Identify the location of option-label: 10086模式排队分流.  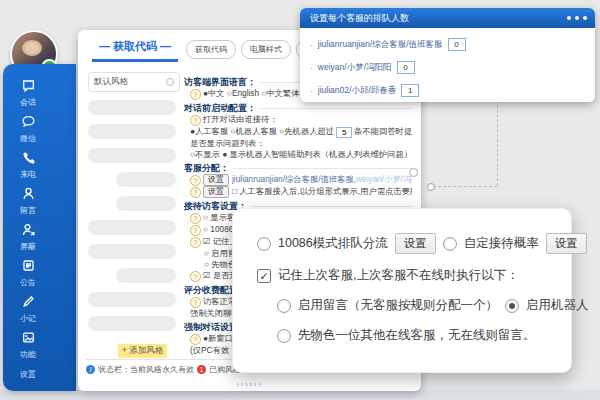
(333, 244).